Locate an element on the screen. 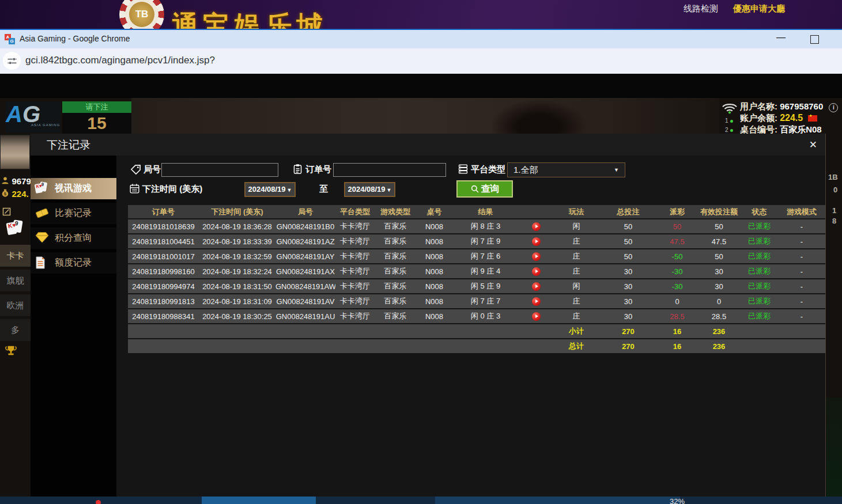 This screenshot has width=842, height=504. round-id-input is located at coordinates (220, 170).